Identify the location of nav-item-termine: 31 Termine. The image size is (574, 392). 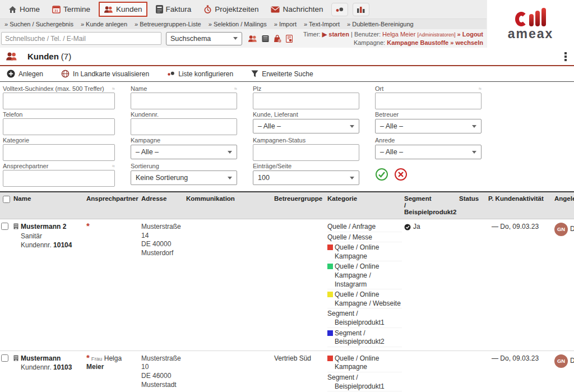
(71, 9).